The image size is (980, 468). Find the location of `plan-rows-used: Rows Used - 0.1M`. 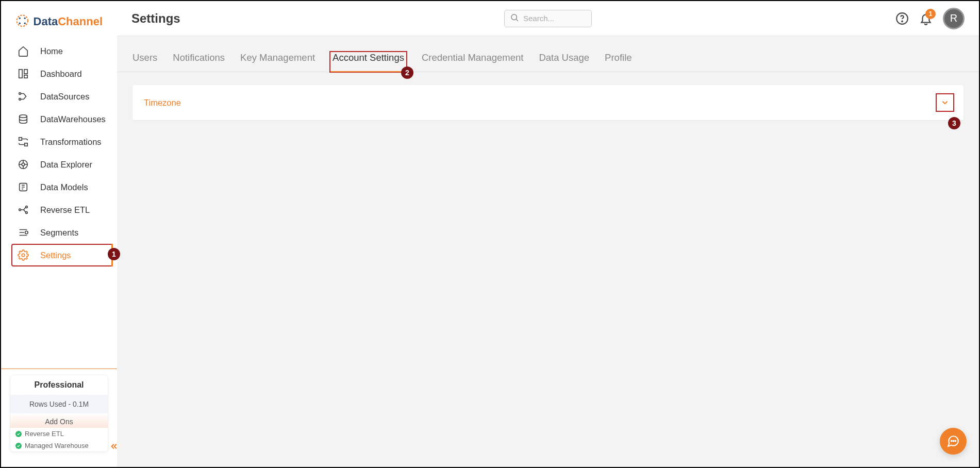

plan-rows-used: Rows Used - 0.1M is located at coordinates (59, 404).